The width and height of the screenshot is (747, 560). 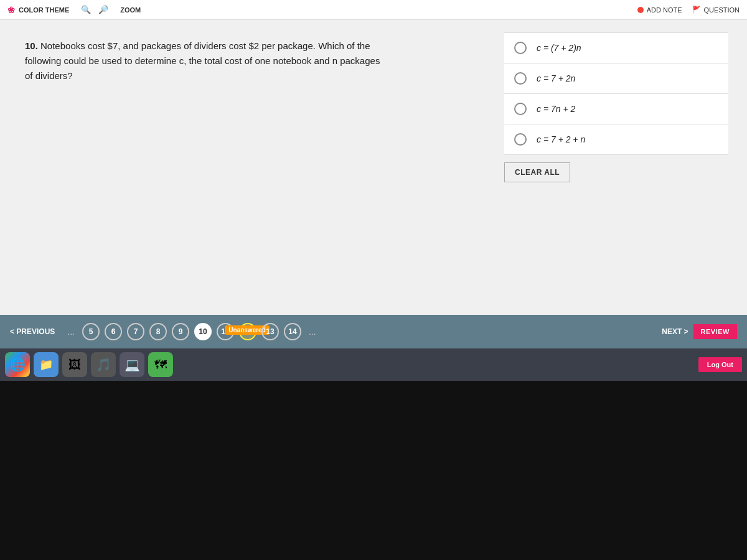 What do you see at coordinates (374, 10) in the screenshot?
I see `toolbar: ❀ COLOR THEME 🔍 🔎 ZOOM ADD NOTE 🚩 QUESTI…` at bounding box center [374, 10].